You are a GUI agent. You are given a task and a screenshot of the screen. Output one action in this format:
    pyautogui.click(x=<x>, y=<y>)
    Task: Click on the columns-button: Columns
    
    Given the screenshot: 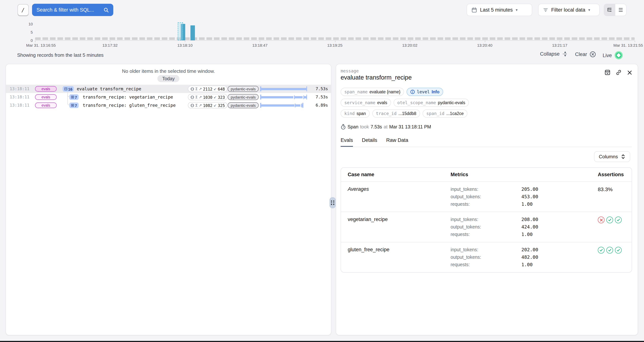 What is the action you would take?
    pyautogui.click(x=612, y=157)
    